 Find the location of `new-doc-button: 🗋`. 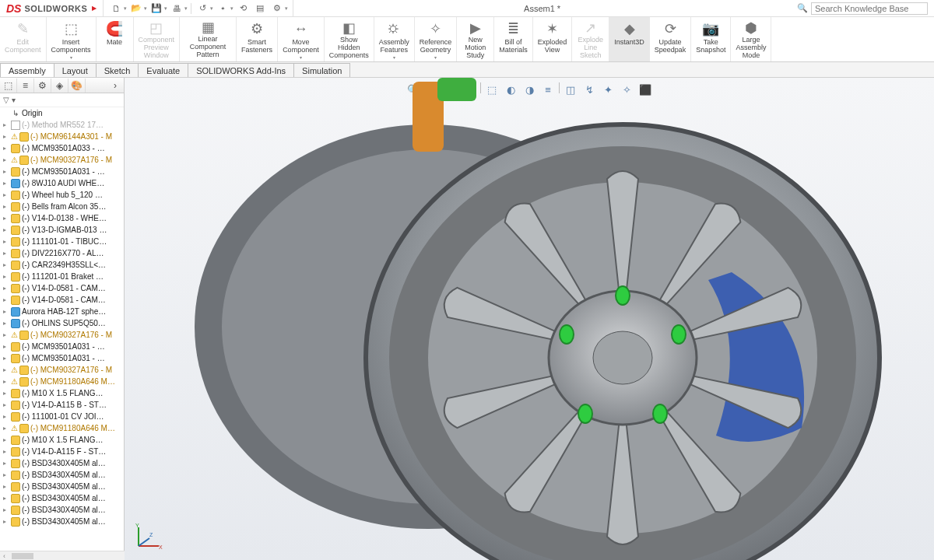

new-doc-button: 🗋 is located at coordinates (116, 9).